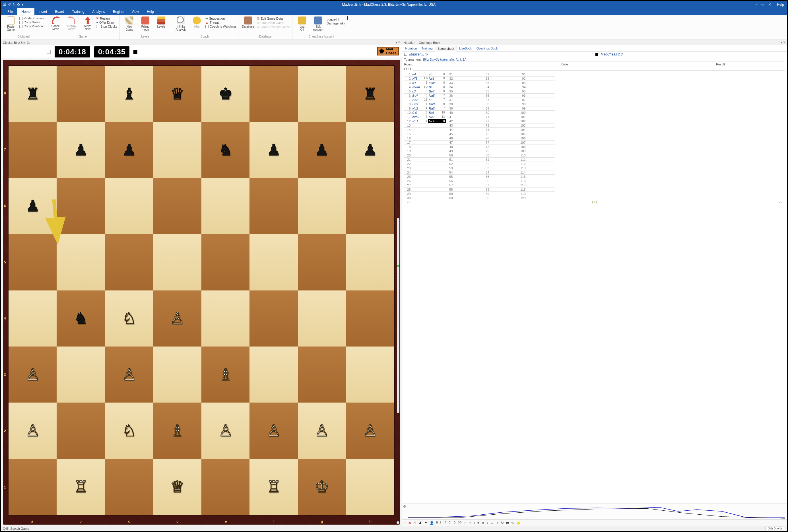  What do you see at coordinates (417, 79) in the screenshot?
I see `white-move: Nf3` at bounding box center [417, 79].